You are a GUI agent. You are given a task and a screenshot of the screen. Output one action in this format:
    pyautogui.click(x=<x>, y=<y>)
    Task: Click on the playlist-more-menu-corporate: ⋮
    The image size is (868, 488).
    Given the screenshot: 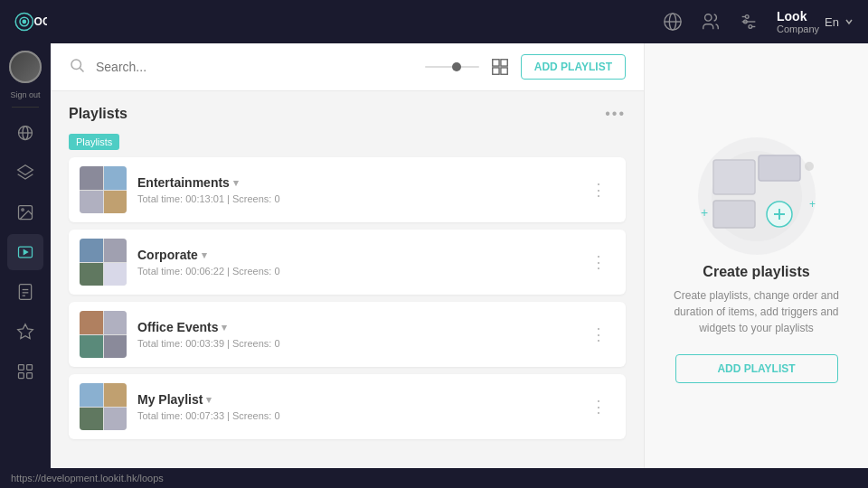 What is the action you would take?
    pyautogui.click(x=599, y=262)
    